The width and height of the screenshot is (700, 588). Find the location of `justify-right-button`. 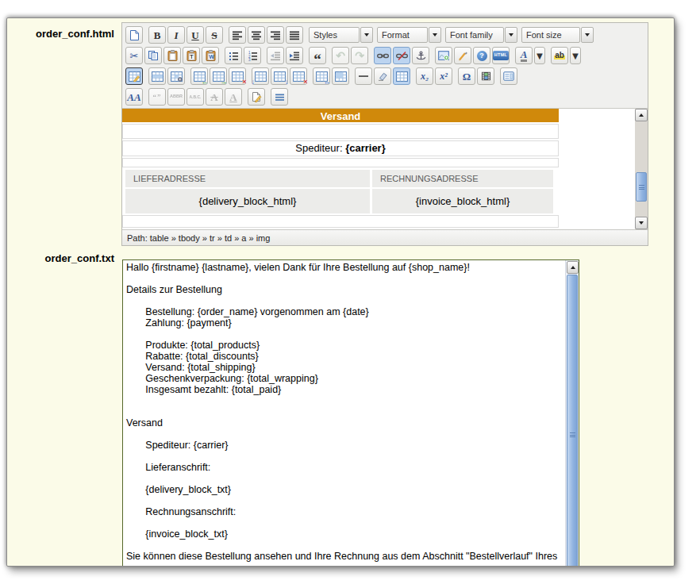

justify-right-button is located at coordinates (275, 35).